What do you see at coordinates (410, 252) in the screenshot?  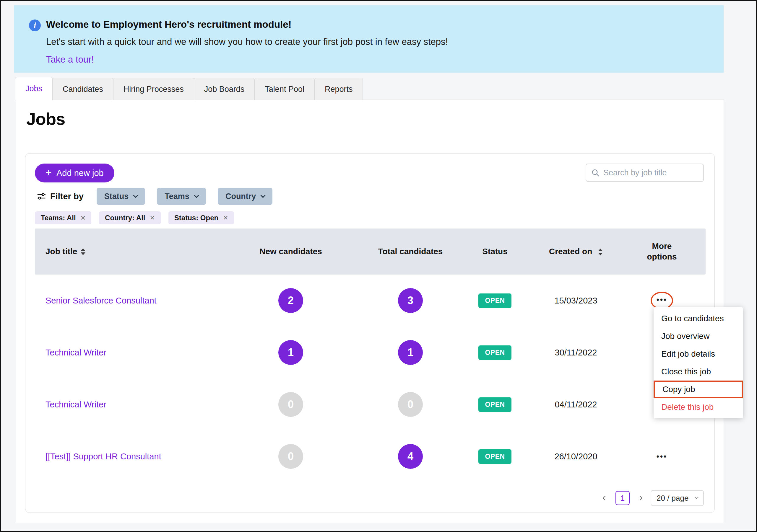 I see `header-total-candidates: Total candidates` at bounding box center [410, 252].